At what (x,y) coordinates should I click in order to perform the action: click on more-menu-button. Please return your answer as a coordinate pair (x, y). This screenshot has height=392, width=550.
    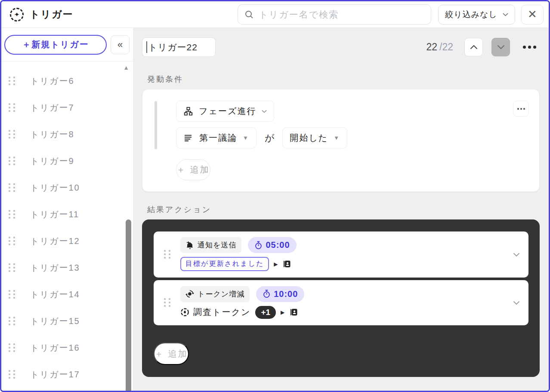
    Looking at the image, I should click on (529, 47).